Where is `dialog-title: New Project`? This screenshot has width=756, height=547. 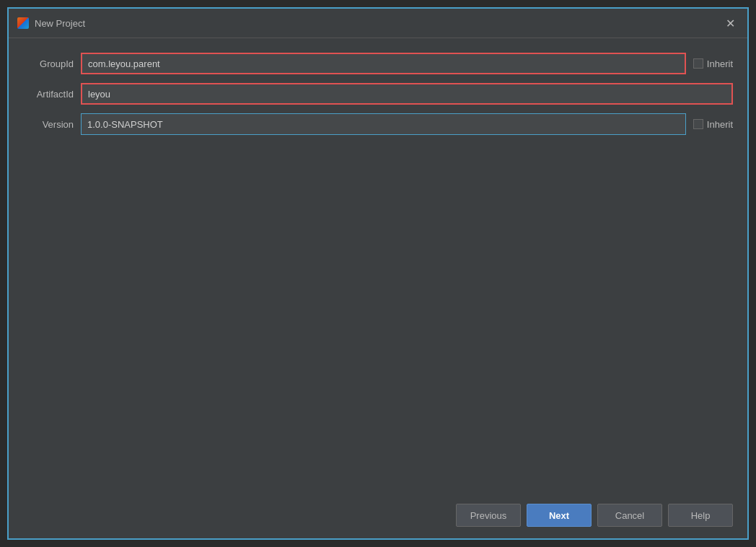 dialog-title: New Project is located at coordinates (60, 23).